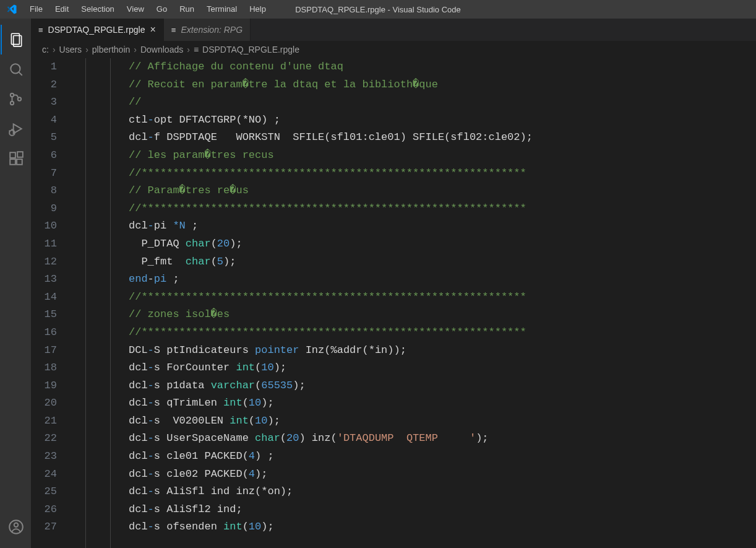  Describe the element at coordinates (44, 67) in the screenshot. I see `line-number: 1` at that location.